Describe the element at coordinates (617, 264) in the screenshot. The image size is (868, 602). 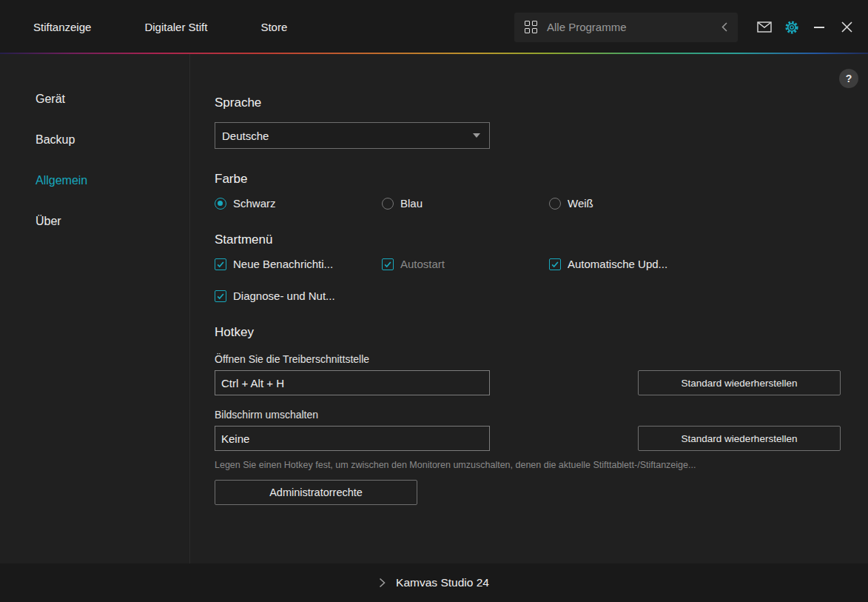
I see `checkbox-label: Automatische Upd...` at that location.